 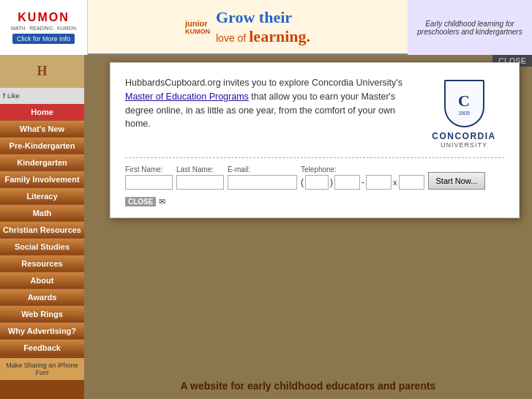 I want to click on modal-body: HubbardsCupboard.org invites you to expl…, so click(x=315, y=113).